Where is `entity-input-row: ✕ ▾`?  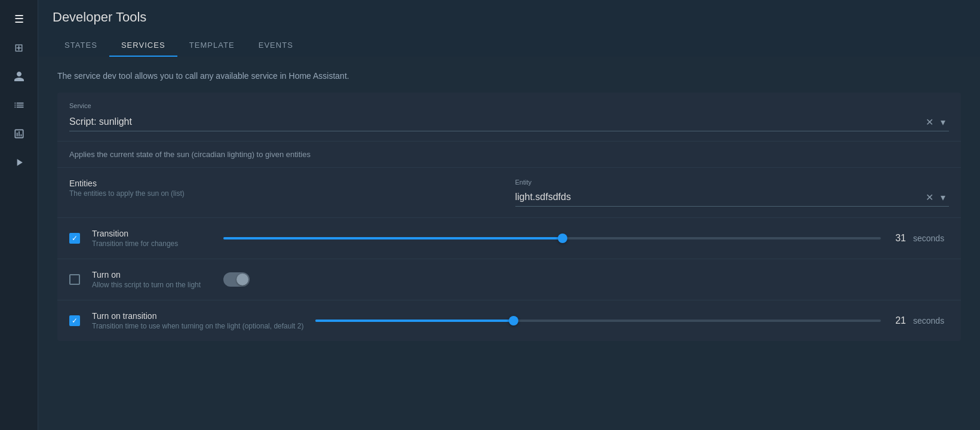
entity-input-row: ✕ ▾ is located at coordinates (732, 197).